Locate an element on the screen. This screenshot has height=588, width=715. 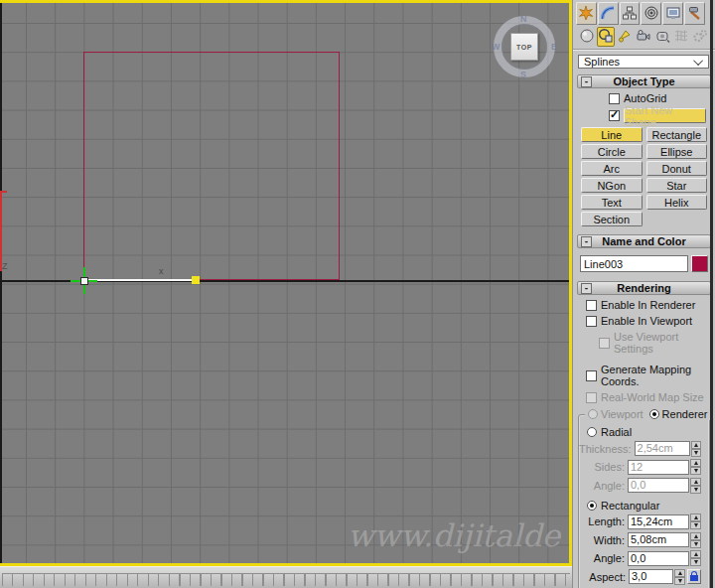
lights-icon is located at coordinates (625, 37).